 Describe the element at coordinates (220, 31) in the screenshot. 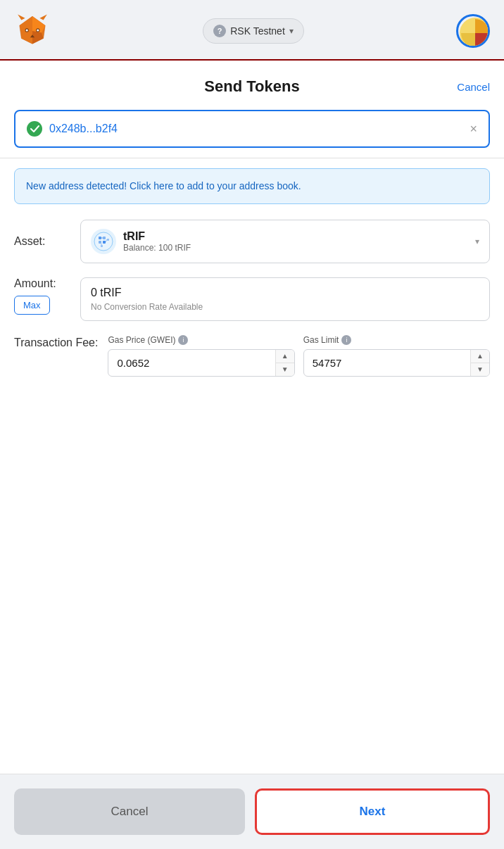

I see `network-question-icon: ?` at that location.